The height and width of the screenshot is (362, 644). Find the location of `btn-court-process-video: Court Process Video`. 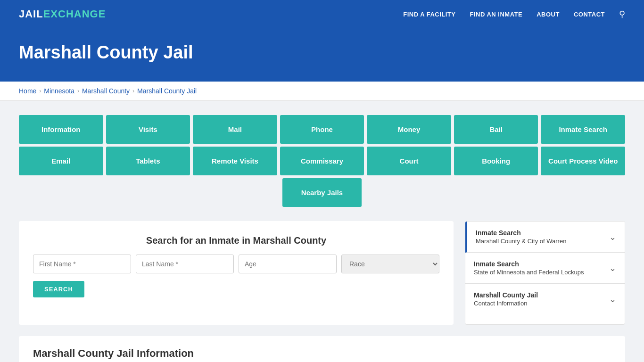

btn-court-process-video: Court Process Video is located at coordinates (583, 161).